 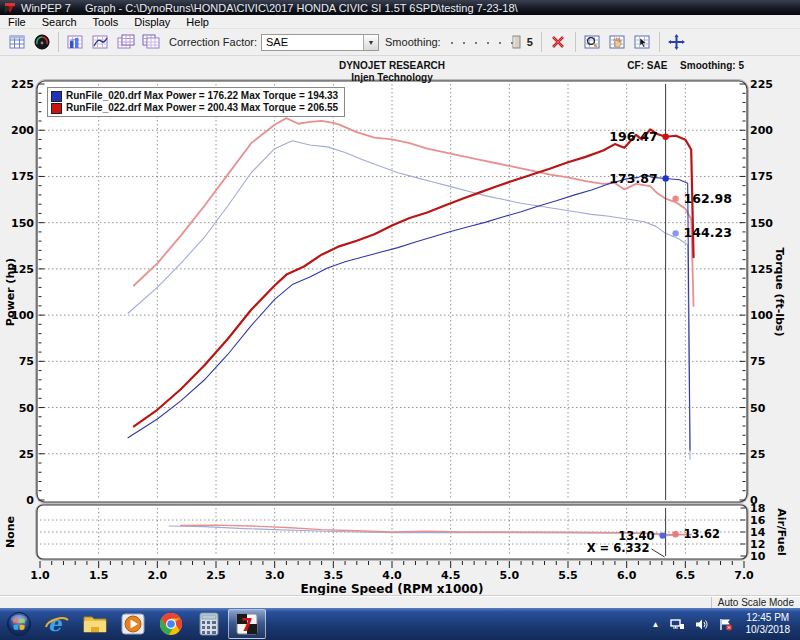 I want to click on taskbar-media-player, so click(x=133, y=624).